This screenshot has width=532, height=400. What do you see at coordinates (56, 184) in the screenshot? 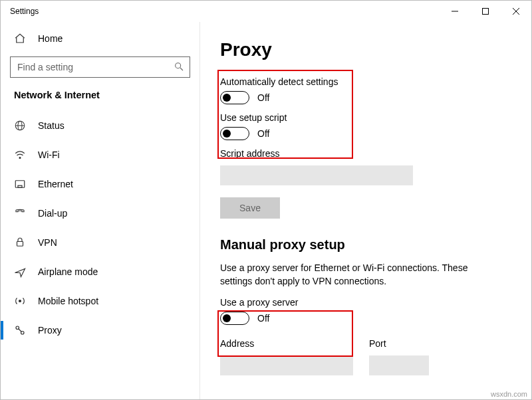
I see `sidebar-item-label: Ethernet` at bounding box center [56, 184].